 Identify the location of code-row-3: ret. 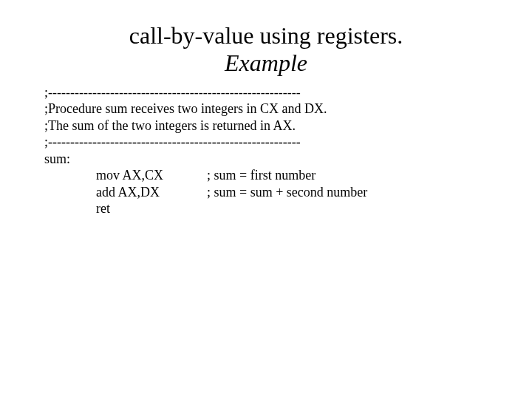
(266, 208).